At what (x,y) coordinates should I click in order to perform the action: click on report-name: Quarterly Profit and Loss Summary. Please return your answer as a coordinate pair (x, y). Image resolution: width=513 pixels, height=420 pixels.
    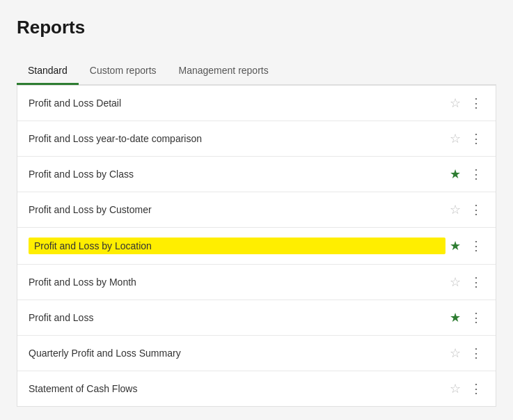
    Looking at the image, I should click on (237, 353).